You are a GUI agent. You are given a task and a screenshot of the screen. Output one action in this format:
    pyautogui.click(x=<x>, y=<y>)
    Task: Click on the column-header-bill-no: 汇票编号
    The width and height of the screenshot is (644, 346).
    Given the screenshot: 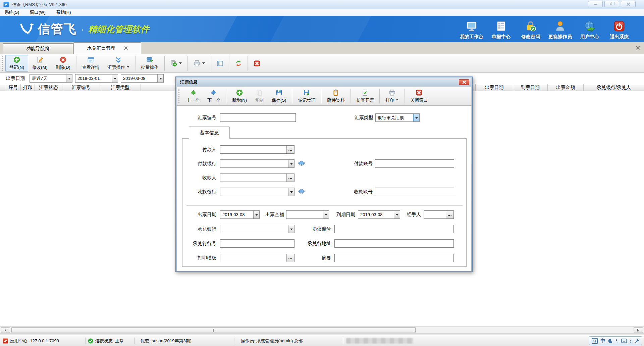 What is the action you would take?
    pyautogui.click(x=81, y=88)
    